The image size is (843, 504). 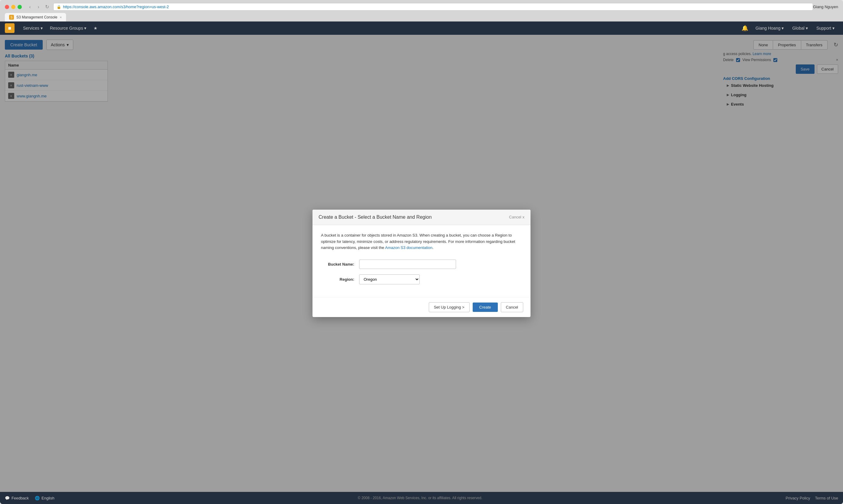 I want to click on services-label: Services, so click(x=31, y=28).